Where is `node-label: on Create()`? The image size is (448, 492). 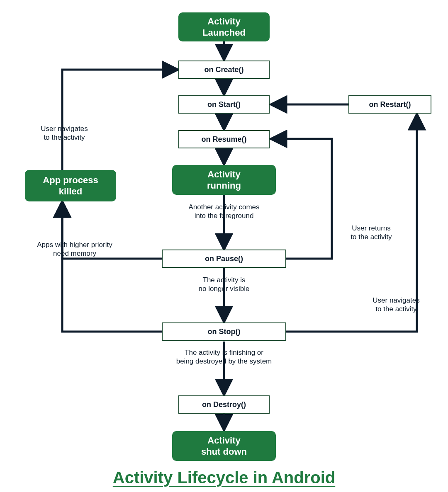
node-label: on Create() is located at coordinates (224, 70).